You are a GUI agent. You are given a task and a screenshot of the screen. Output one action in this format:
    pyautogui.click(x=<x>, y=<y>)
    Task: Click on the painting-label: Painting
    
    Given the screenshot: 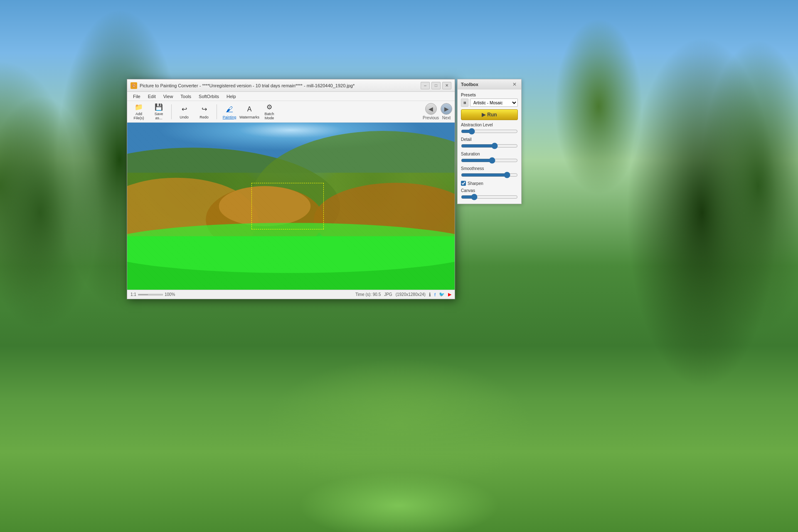 What is the action you would take?
    pyautogui.click(x=229, y=117)
    